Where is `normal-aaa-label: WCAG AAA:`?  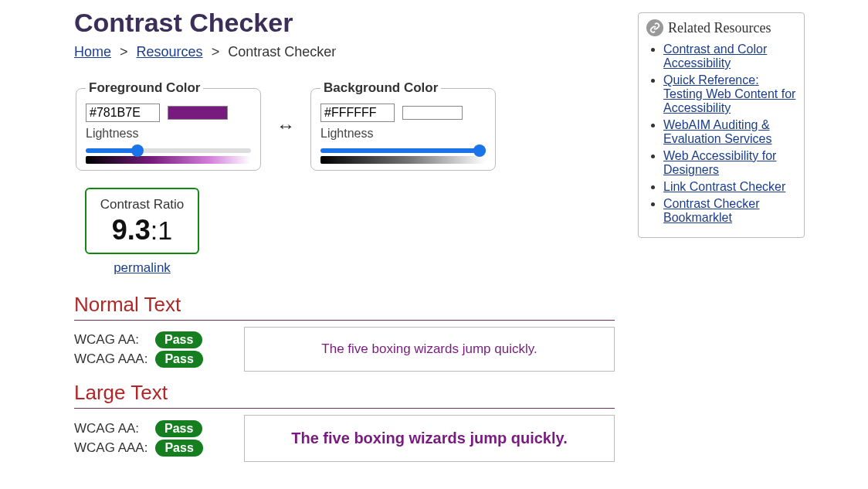 normal-aaa-label: WCAG AAA: is located at coordinates (111, 359).